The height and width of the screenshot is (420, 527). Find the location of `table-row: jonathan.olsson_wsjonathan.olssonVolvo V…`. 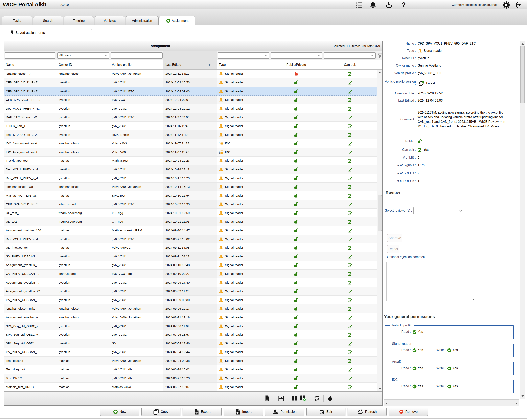

table-row: jonathan.olsson_wsjonathan.olssonVolvo V… is located at coordinates (190, 187).